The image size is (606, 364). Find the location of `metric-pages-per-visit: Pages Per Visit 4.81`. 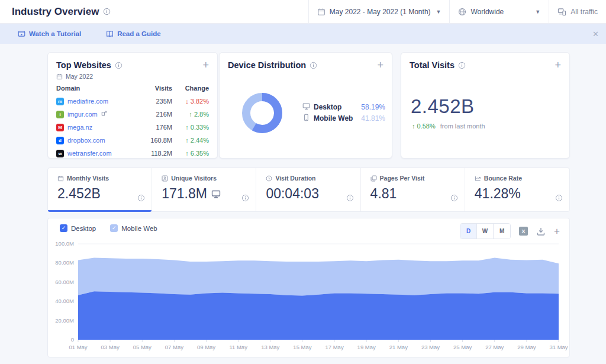

metric-pages-per-visit: Pages Per Visit 4.81 is located at coordinates (413, 189).